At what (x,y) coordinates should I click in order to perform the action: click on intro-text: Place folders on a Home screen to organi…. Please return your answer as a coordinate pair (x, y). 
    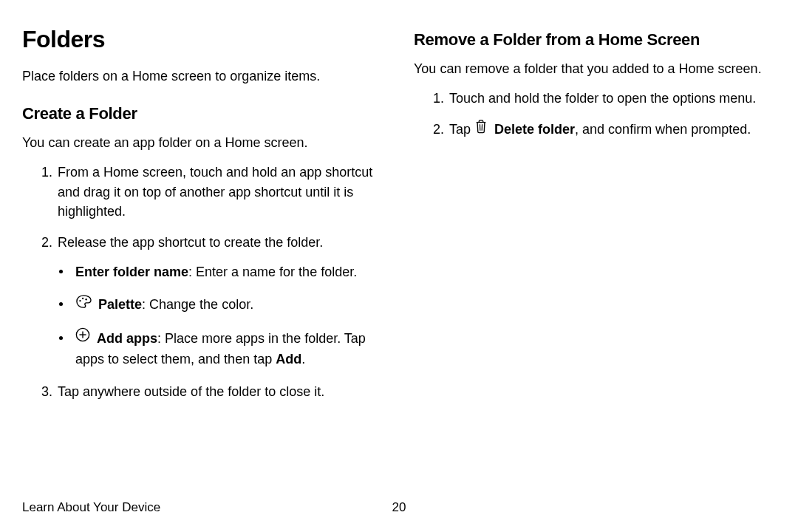
    Looking at the image, I should click on (203, 76).